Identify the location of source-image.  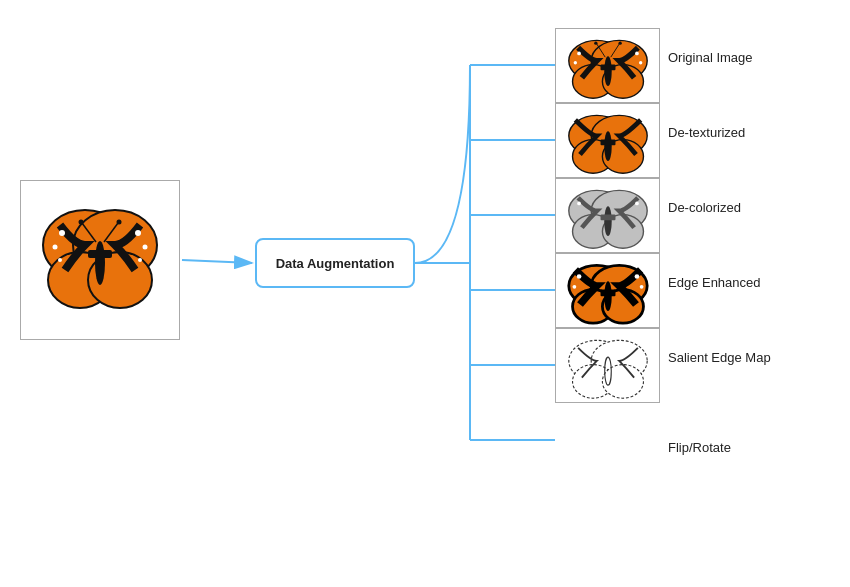
(100, 260).